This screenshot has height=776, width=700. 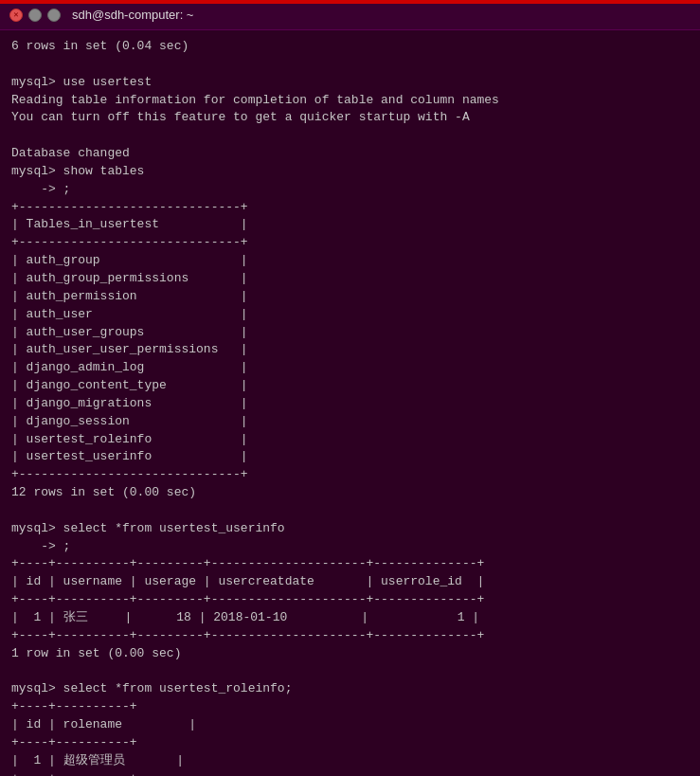 I want to click on window-controls: ✕, so click(x=35, y=15).